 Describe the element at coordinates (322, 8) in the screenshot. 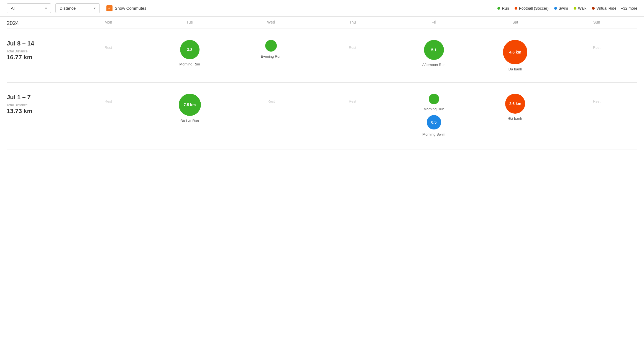

I see `toolbar: All ▾ Distance ▾ ✓ Show Commutes Run Foo…` at that location.